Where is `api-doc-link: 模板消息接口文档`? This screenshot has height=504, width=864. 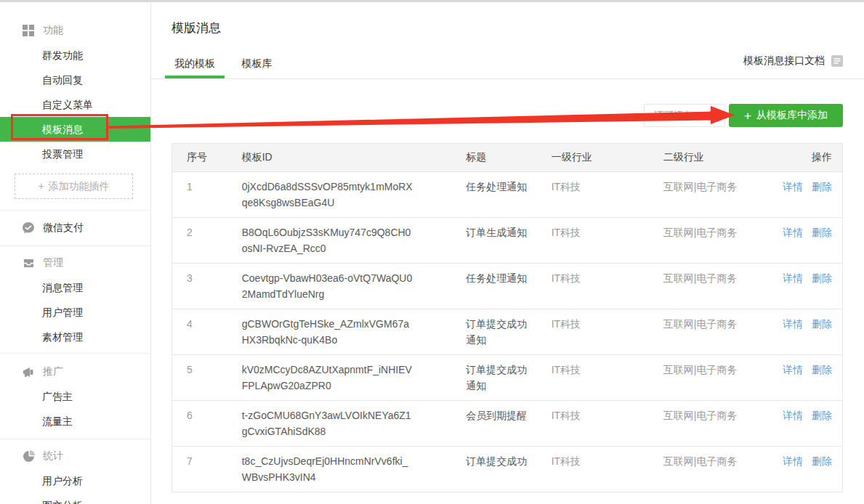 api-doc-link: 模板消息接口文档 is located at coordinates (794, 61).